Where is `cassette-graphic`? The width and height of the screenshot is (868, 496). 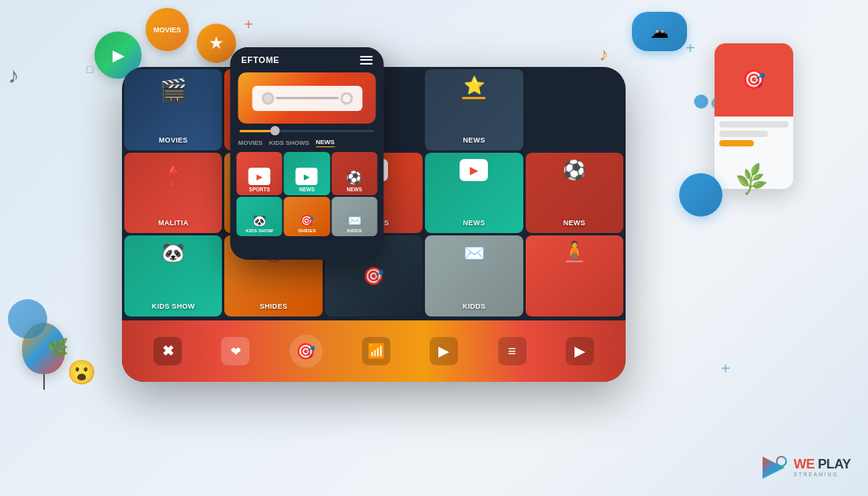
cassette-graphic is located at coordinates (307, 98).